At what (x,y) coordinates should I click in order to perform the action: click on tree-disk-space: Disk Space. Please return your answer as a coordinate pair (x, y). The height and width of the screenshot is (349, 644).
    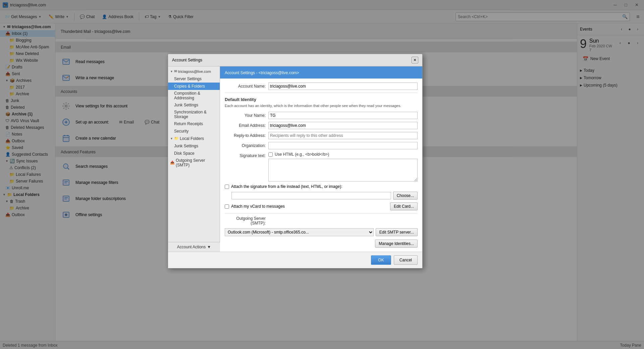
    Looking at the image, I should click on (194, 153).